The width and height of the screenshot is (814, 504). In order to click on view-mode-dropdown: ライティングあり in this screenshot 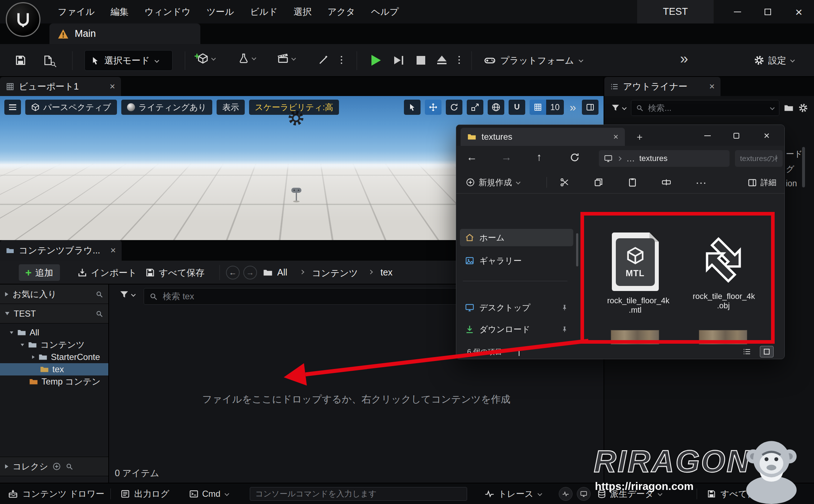, I will do `click(167, 107)`.